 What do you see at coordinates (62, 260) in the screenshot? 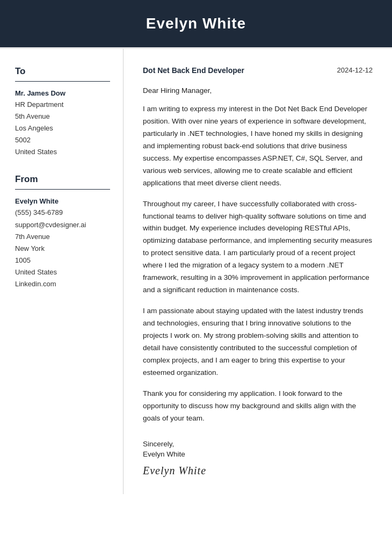
I see `sender-zip: 1005` at bounding box center [62, 260].